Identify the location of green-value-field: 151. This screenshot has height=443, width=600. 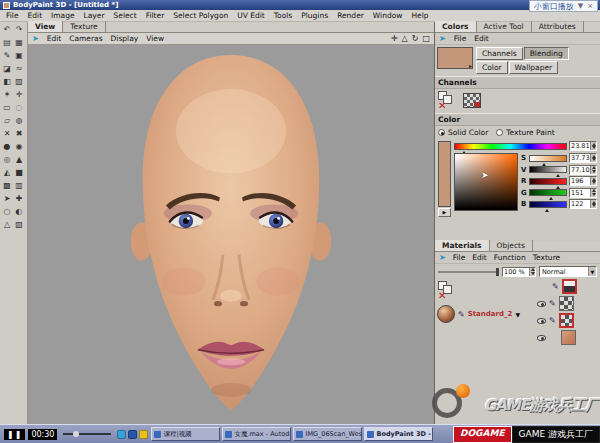
(583, 193).